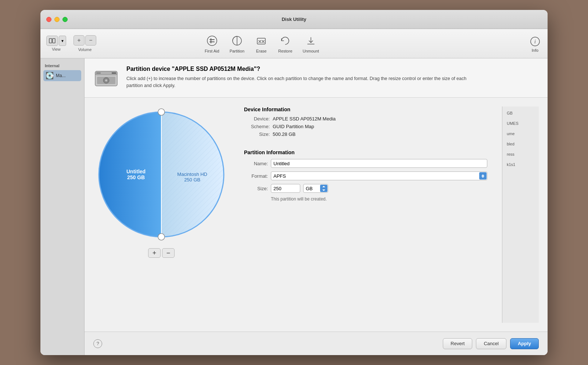 This screenshot has width=588, height=365. What do you see at coordinates (285, 44) in the screenshot?
I see `restore-action: Restore` at bounding box center [285, 44].